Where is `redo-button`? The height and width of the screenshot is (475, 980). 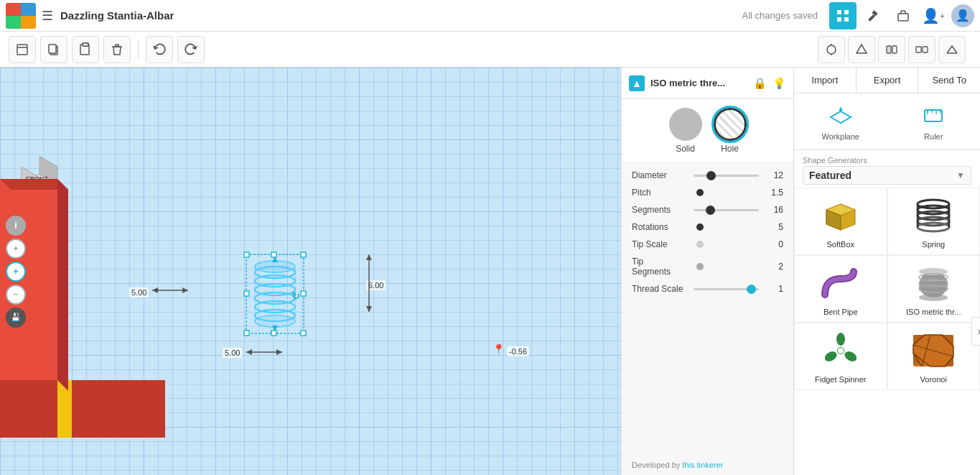
redo-button is located at coordinates (191, 50).